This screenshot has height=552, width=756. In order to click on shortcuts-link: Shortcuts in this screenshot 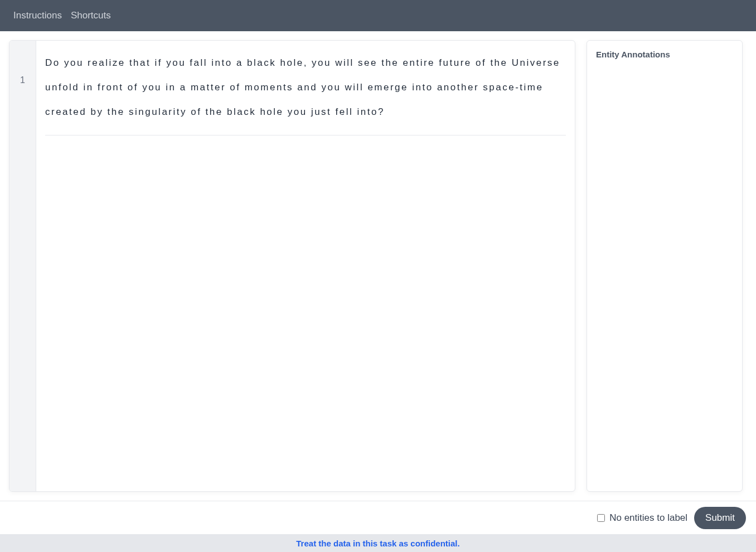, I will do `click(91, 16)`.